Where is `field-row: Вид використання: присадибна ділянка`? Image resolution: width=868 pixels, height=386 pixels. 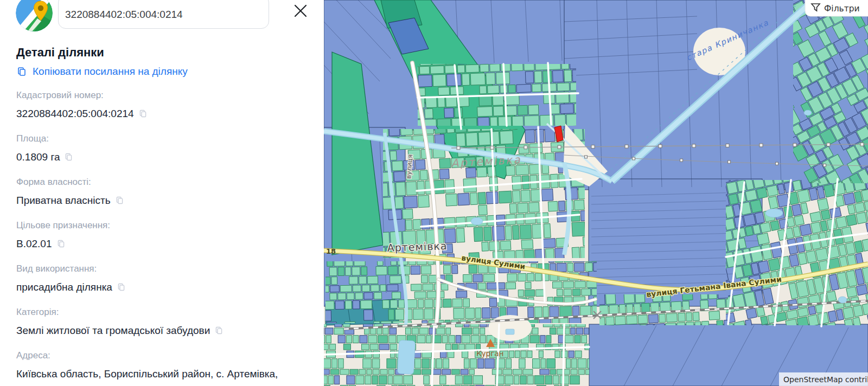 field-row: Вид використання: присадибна ділянка is located at coordinates (163, 280).